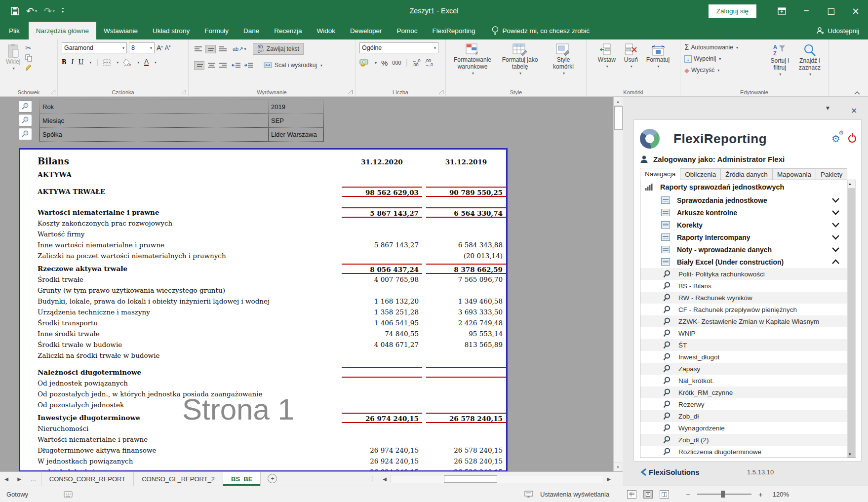 This screenshot has height=502, width=868. What do you see at coordinates (748, 452) in the screenshot?
I see `tree-report-item: Rozliczenia długoterminowe` at bounding box center [748, 452].